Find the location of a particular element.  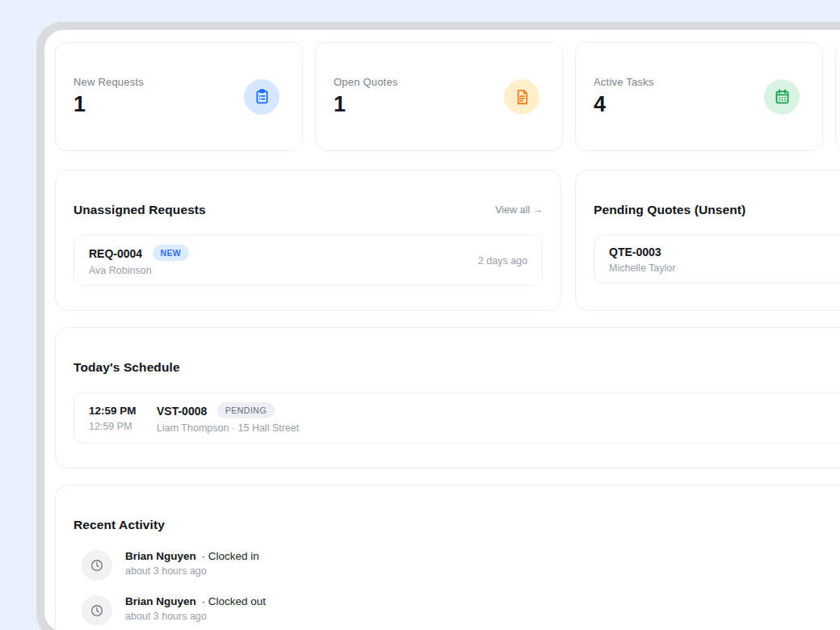

stat-card-active-tasks: Active Tasks 4 is located at coordinates (699, 97).